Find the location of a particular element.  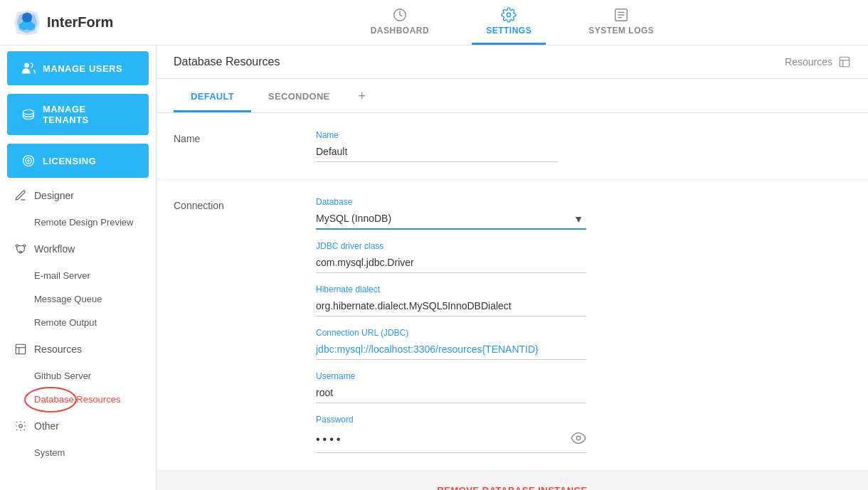

remove-database-button: REMOVE DATABASE INSTANCE is located at coordinates (512, 488).